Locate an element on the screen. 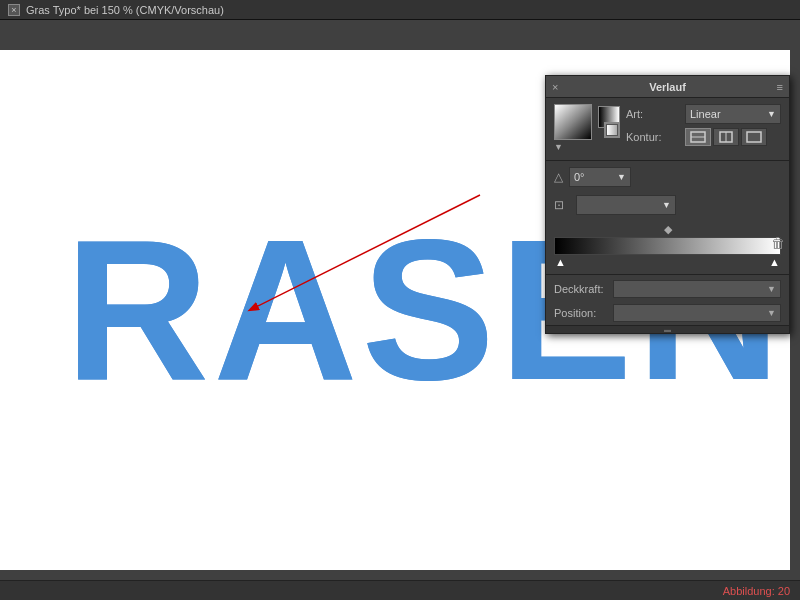  kontur-label: Kontur: is located at coordinates (654, 137).